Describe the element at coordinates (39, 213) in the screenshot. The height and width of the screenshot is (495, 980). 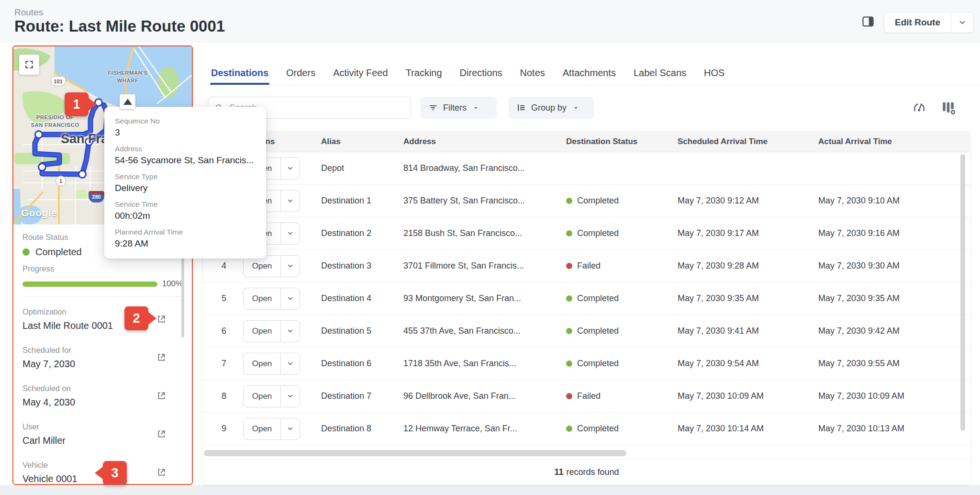
I see `google-attribution: Google` at that location.